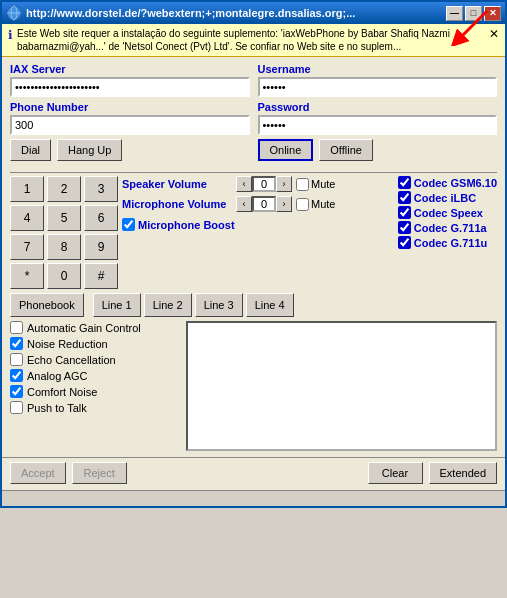 The height and width of the screenshot is (598, 507). Describe the element at coordinates (404, 242) in the screenshot. I see `codec-g711u-checkbox` at that location.